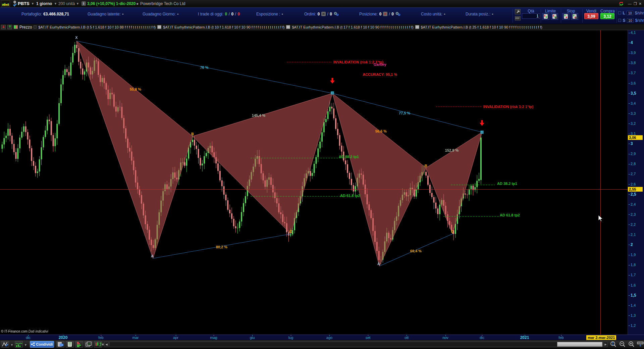 The image size is (644, 349). Describe the element at coordinates (546, 16) in the screenshot. I see `limit-sell-order-button` at that location.